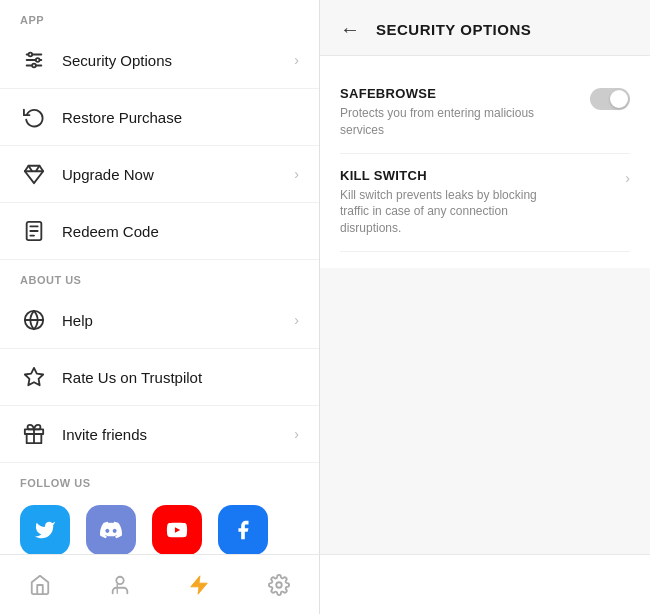 The height and width of the screenshot is (614, 650). I want to click on social-item-facebook: Facebook, so click(243, 530).